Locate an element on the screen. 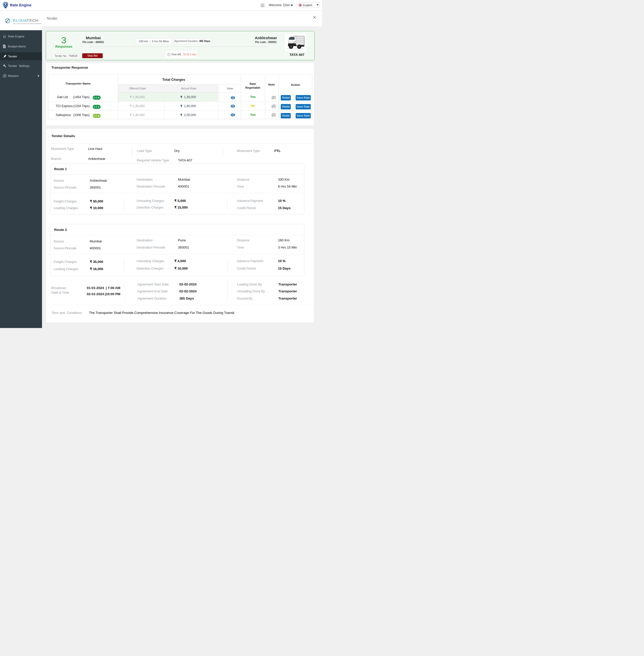 This screenshot has height=656, width=644. svg-text:END TO END LOGISTICS AUTOMATIO: END TO END LOGISTICS AUTOMATION EXPERTS is located at coordinates (27, 24).